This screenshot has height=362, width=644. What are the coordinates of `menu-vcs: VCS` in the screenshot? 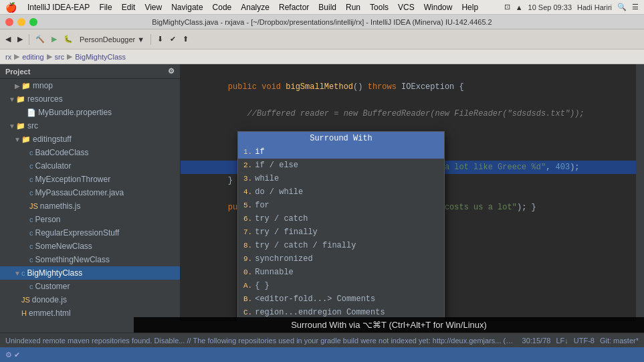 It's located at (407, 7).